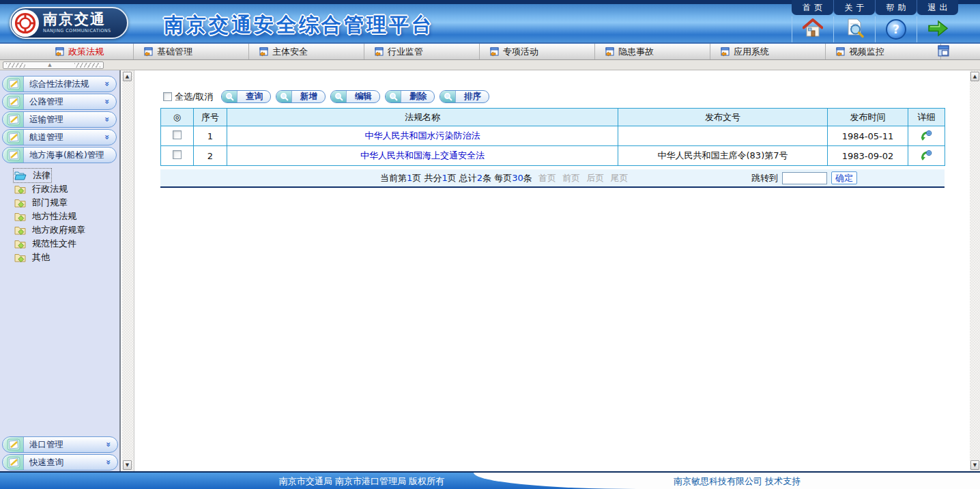 This screenshot has width=980, height=489. Describe the element at coordinates (943, 51) in the screenshot. I see `window-layout-icon` at that location.